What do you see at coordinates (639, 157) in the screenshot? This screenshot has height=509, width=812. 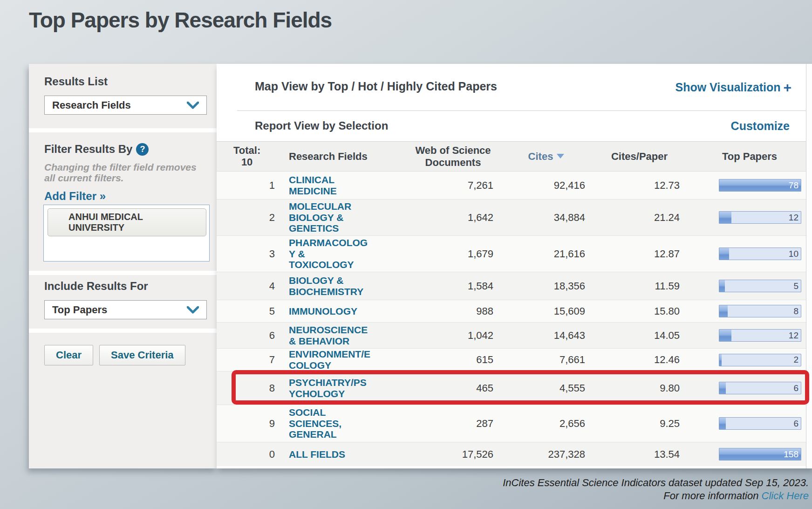 I see `column-header-cites-per-paper: Cites/Paper` at bounding box center [639, 157].